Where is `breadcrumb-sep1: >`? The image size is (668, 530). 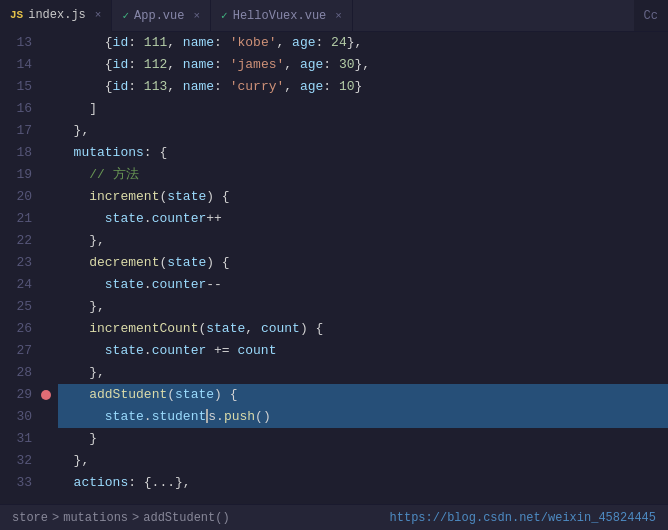 breadcrumb-sep1: > is located at coordinates (56, 518).